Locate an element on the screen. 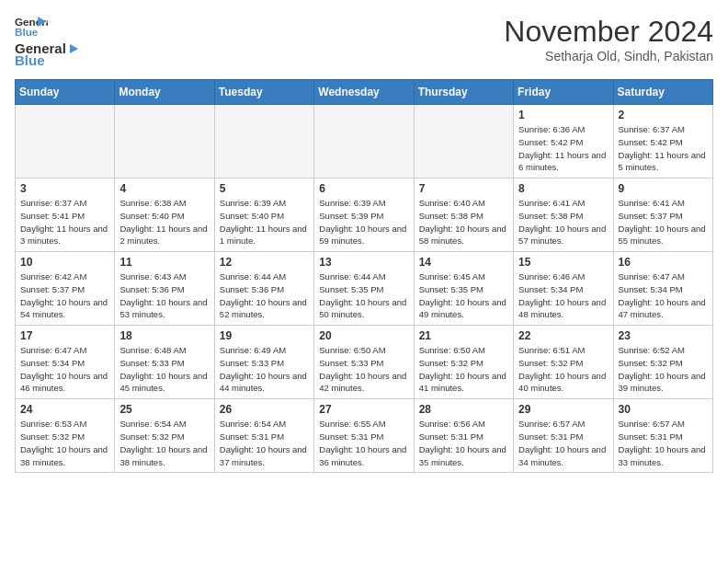 The height and width of the screenshot is (563, 728). day-info: Sunrise: 6:55 AM Sunset: 5:31 PM Dayligh… is located at coordinates (364, 443).